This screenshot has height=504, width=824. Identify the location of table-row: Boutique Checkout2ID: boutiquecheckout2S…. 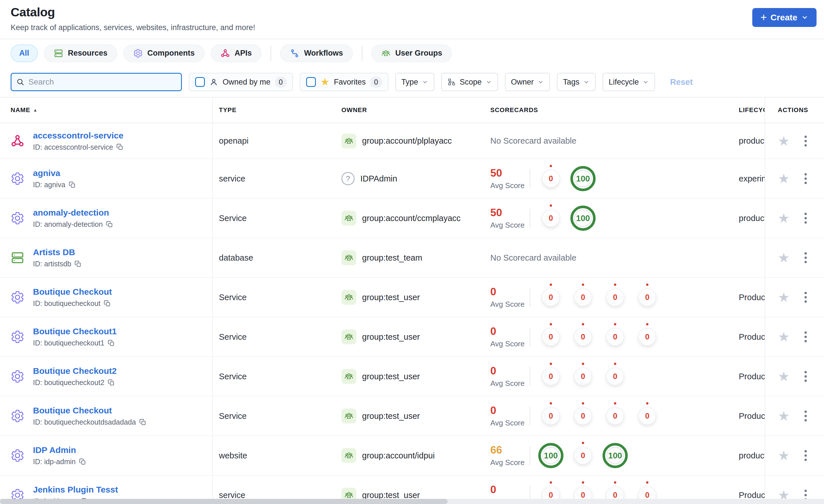
(412, 377).